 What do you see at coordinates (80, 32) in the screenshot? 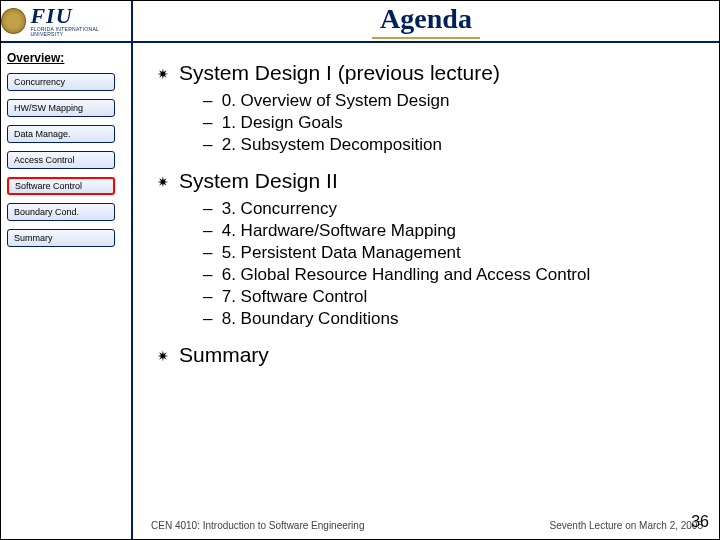
I see `logo-subtitle: FLORIDA INTERNATIONAL UNIVERSITY` at bounding box center [80, 32].